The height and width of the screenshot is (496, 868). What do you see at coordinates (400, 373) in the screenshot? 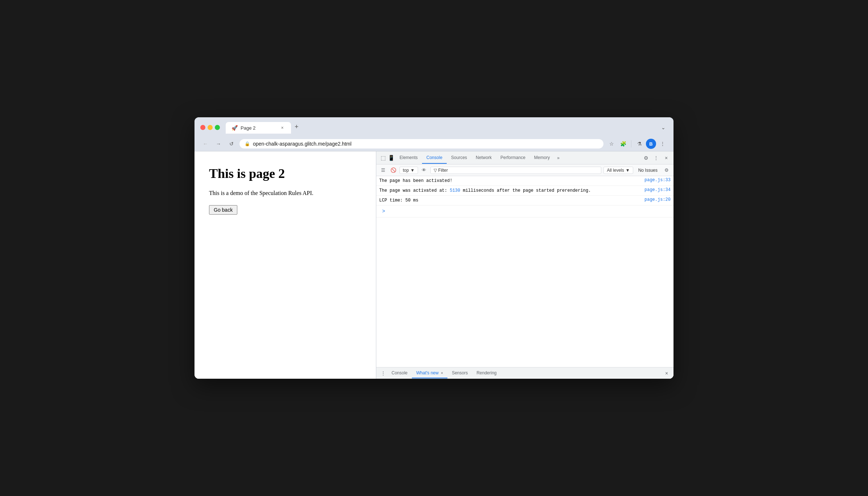
I see `drawer-tab-console: Console` at bounding box center [400, 373].